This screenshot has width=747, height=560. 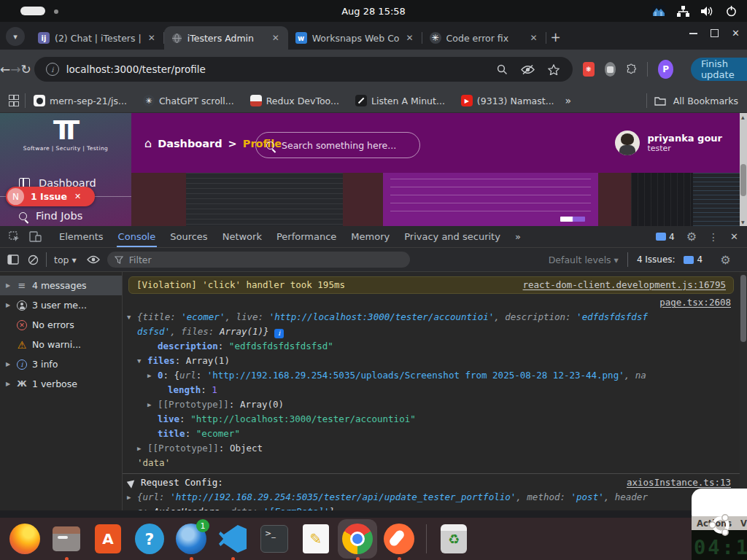 I want to click on all-bookmarks-label: All Bookmarks, so click(x=706, y=101).